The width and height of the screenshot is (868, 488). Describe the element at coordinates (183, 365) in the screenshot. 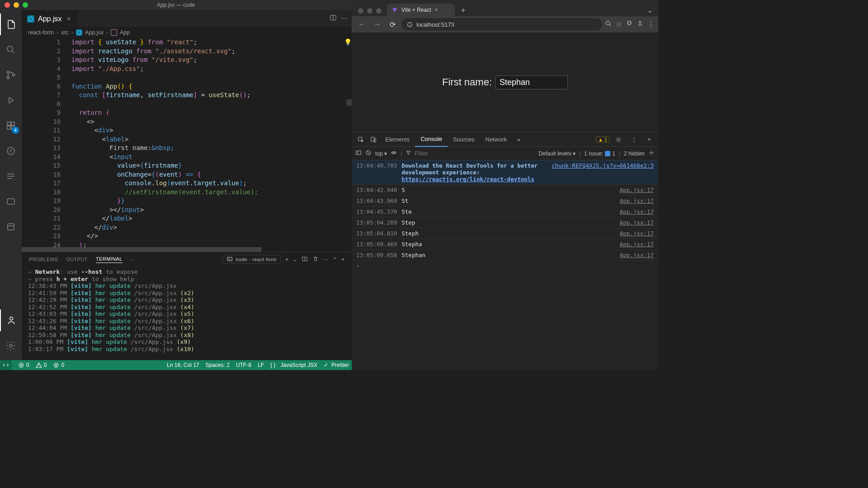

I see `cursor-position: Ln 16, Col 17` at that location.